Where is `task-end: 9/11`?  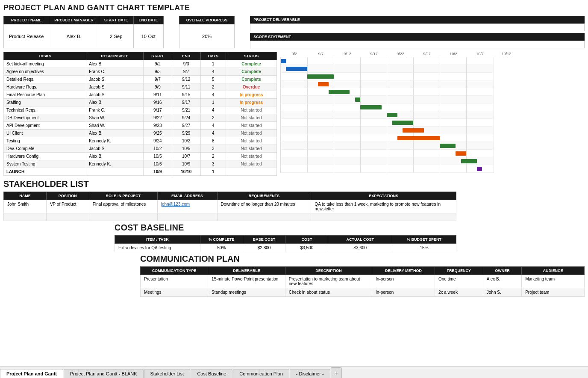
task-end: 9/11 is located at coordinates (186, 87).